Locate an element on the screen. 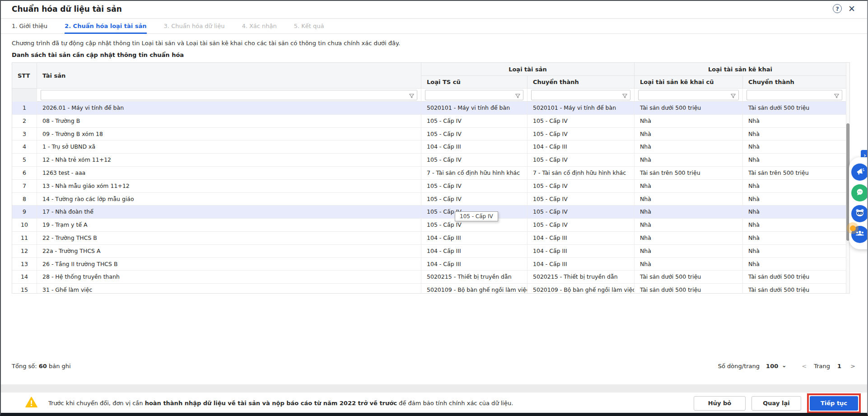  help-icon: ? is located at coordinates (837, 9).